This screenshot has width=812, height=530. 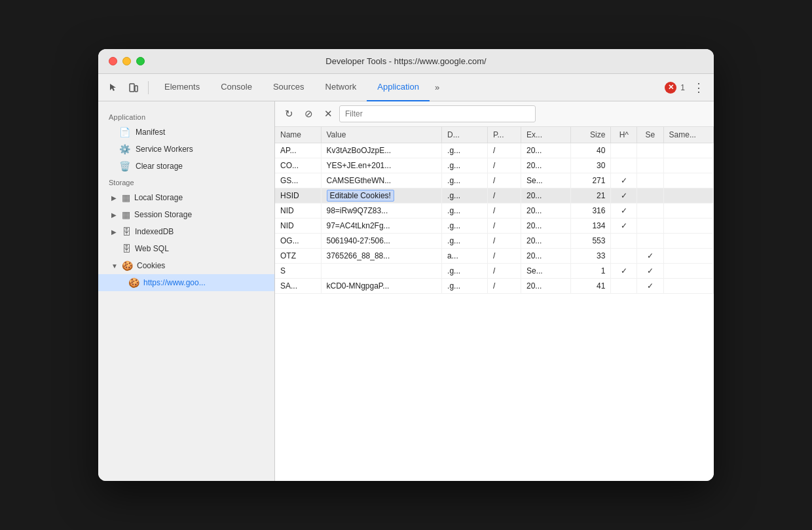 I want to click on minimize-button, so click(x=127, y=62).